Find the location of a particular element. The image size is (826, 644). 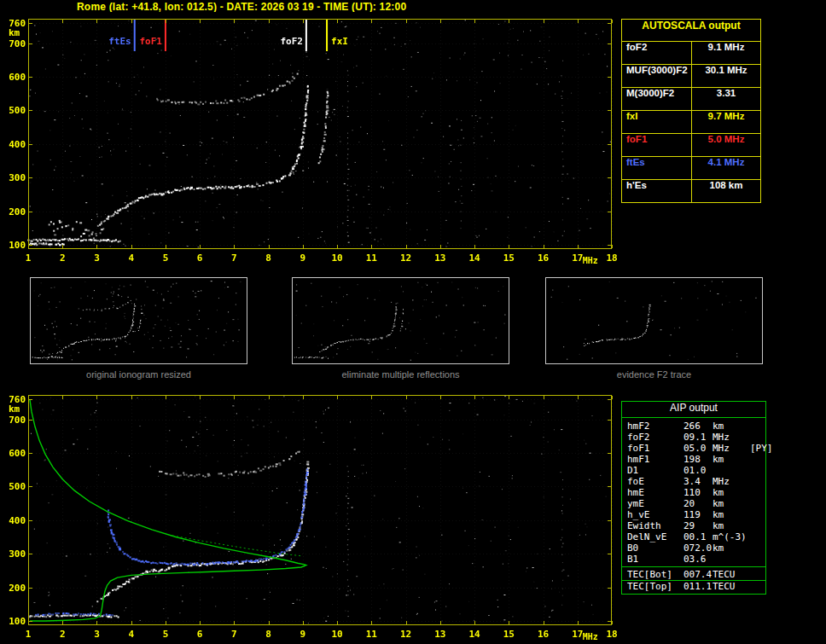

autoscala-row: foF29.1 MHz is located at coordinates (691, 53).